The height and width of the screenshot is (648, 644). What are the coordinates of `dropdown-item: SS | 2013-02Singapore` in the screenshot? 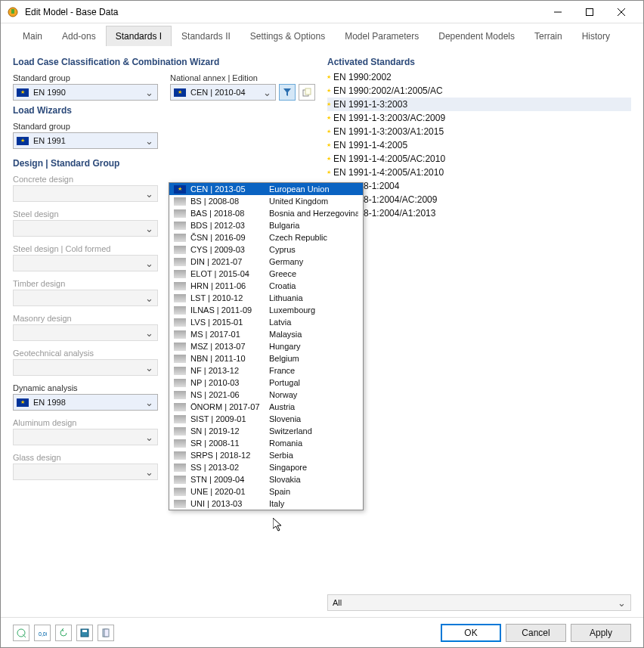 It's located at (266, 467).